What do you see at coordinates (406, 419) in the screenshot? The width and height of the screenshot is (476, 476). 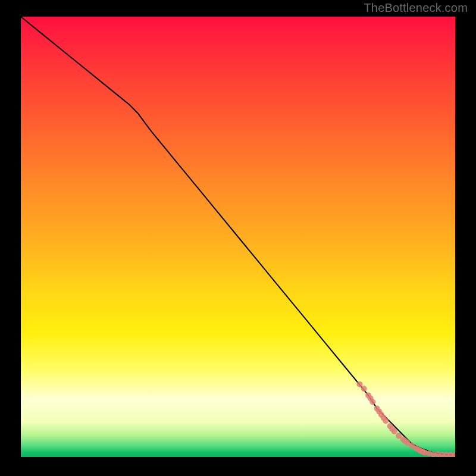 I see `tail-scatter` at bounding box center [406, 419].